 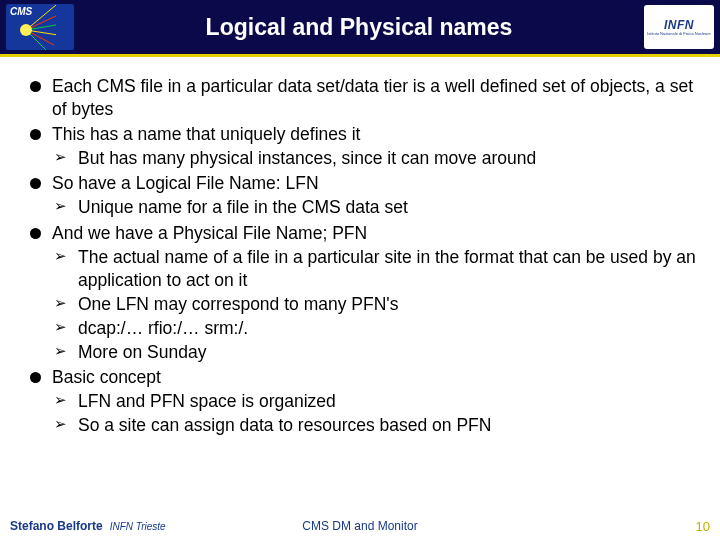 I want to click on burst-icon, so click(x=31, y=27).